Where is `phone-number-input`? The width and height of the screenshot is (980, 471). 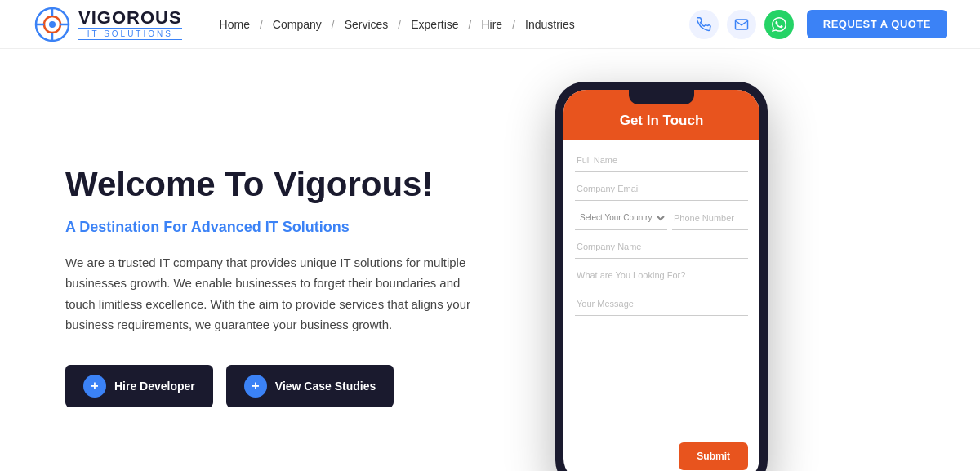
phone-number-input is located at coordinates (710, 218).